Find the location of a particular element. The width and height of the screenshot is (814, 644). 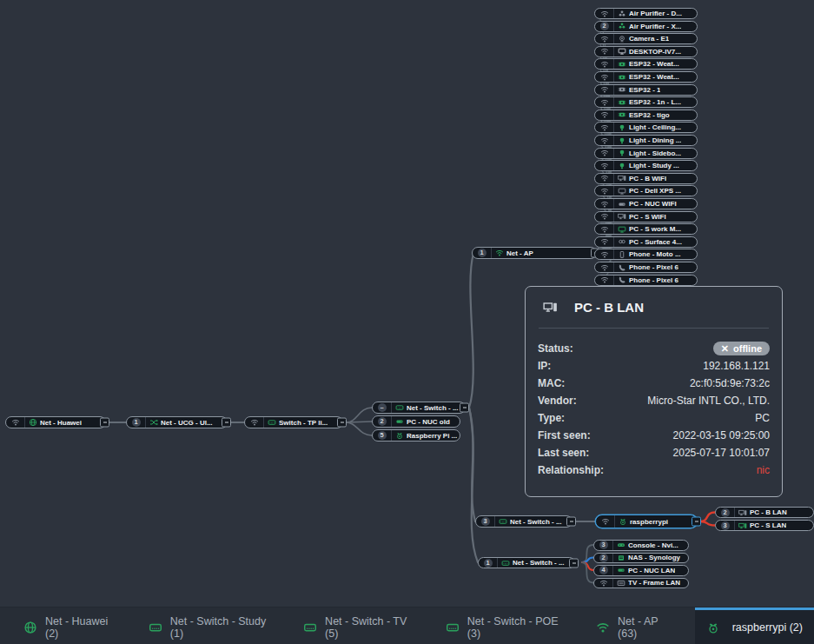

node-0: Air Purifier - D... is located at coordinates (646, 14).